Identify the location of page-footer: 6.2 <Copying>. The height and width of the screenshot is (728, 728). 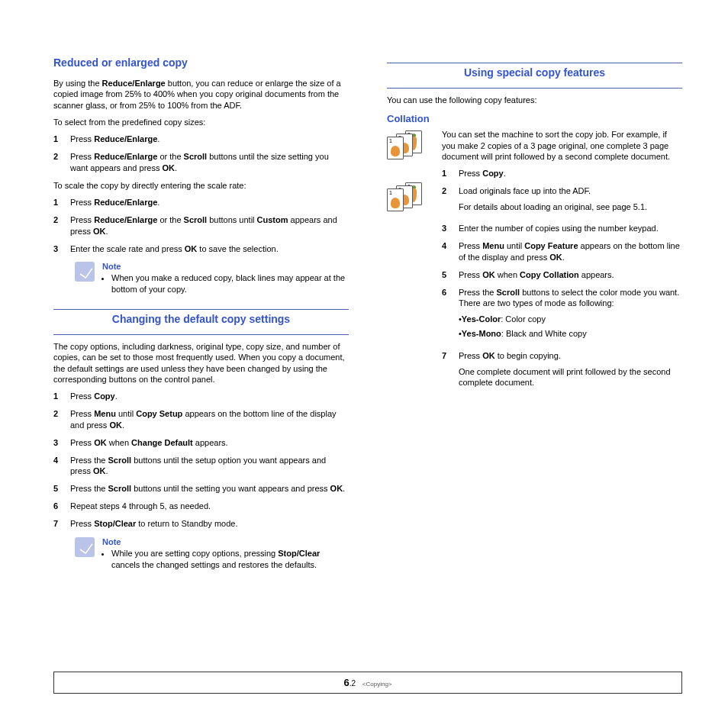
(368, 682).